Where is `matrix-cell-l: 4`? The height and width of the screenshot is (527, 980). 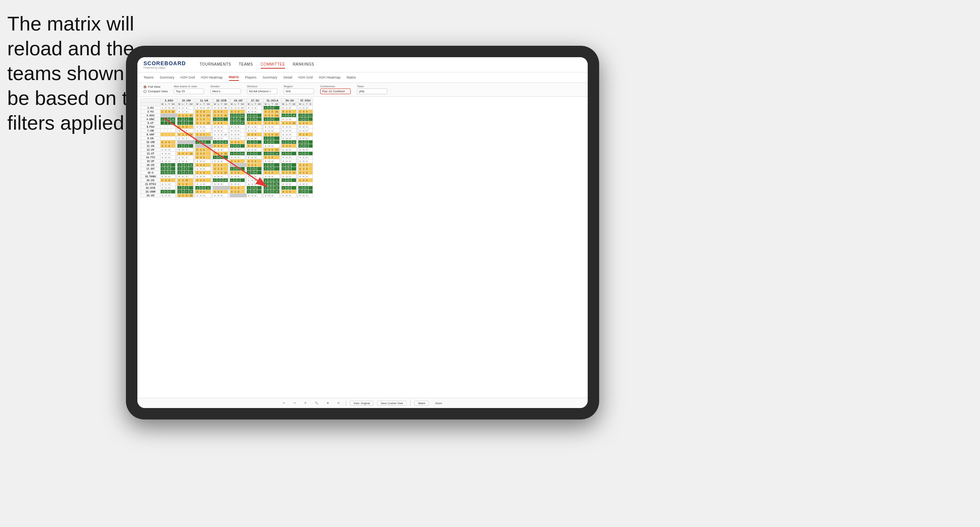 matrix-cell-l: 4 is located at coordinates (252, 146).